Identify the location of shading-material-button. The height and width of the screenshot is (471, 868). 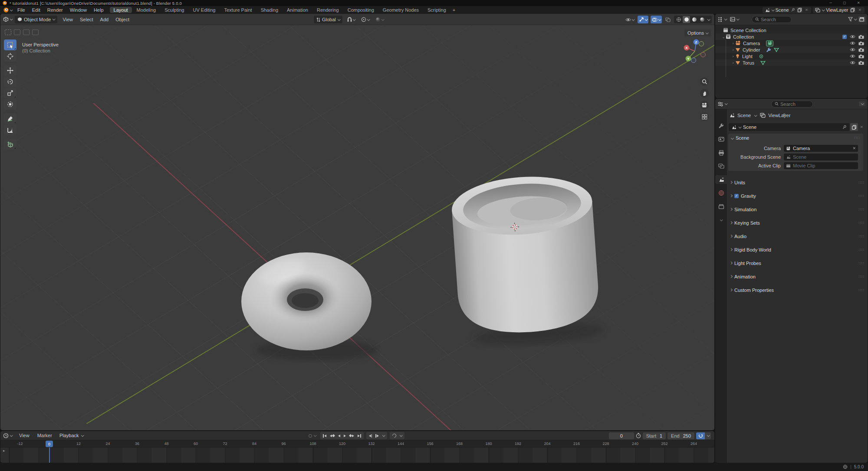
(694, 20).